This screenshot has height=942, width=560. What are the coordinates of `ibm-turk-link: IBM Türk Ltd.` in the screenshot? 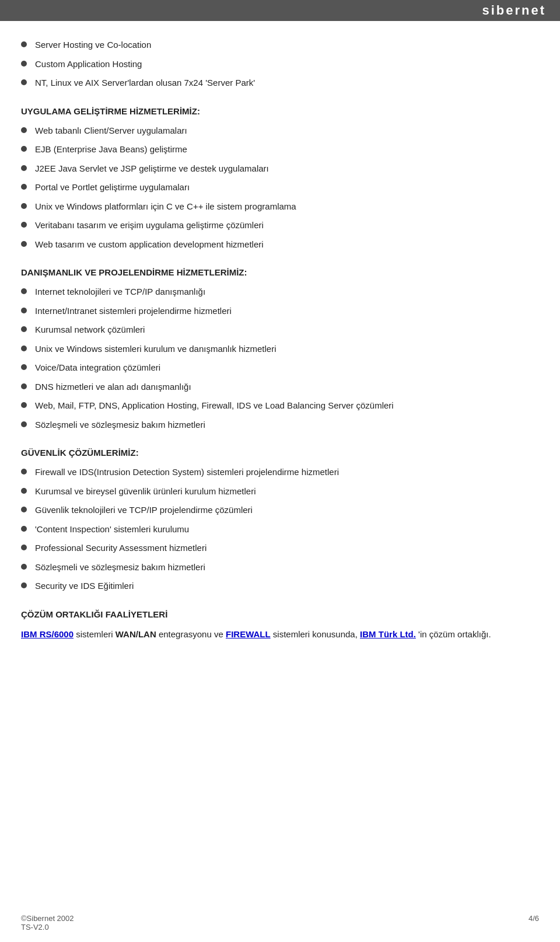 It's located at (388, 634).